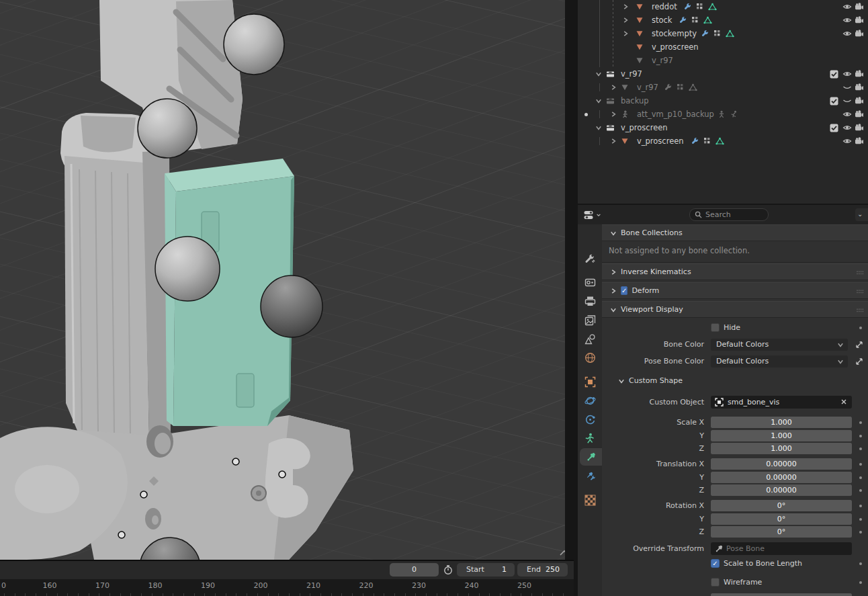 This screenshot has height=596, width=868. Describe the element at coordinates (735, 290) in the screenshot. I see `section-deform: ✓Deform` at that location.